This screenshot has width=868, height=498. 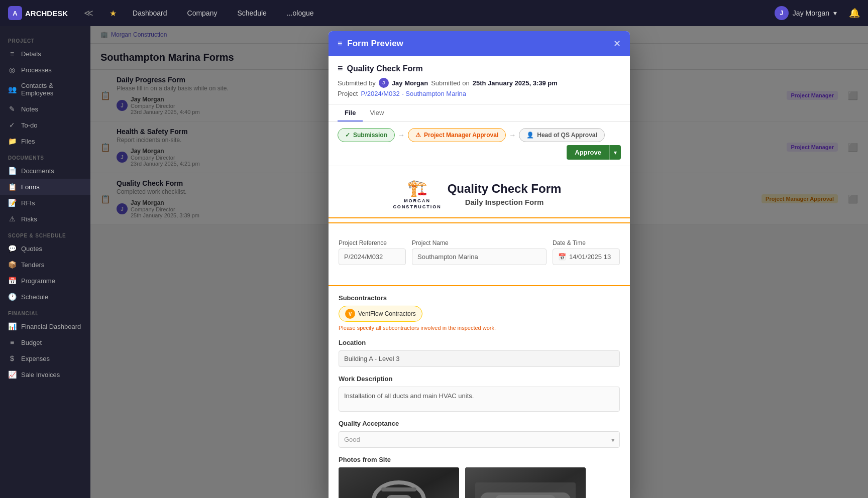 I want to click on form-header-info: ≡ Quality Check Form Submitted by J Jay …, so click(x=479, y=80).